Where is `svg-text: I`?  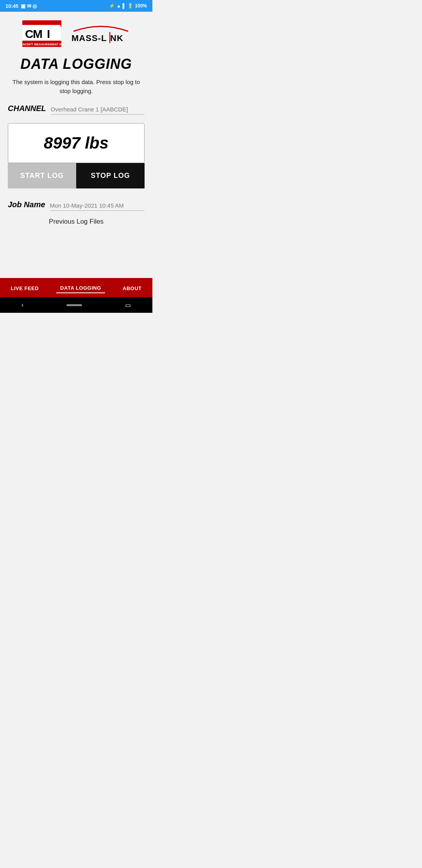 svg-text: I is located at coordinates (48, 34).